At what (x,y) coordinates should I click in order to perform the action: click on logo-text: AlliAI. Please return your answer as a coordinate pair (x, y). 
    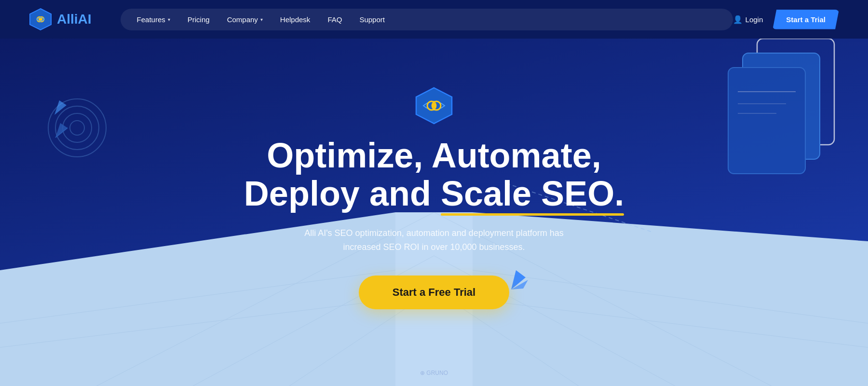
    Looking at the image, I should click on (74, 19).